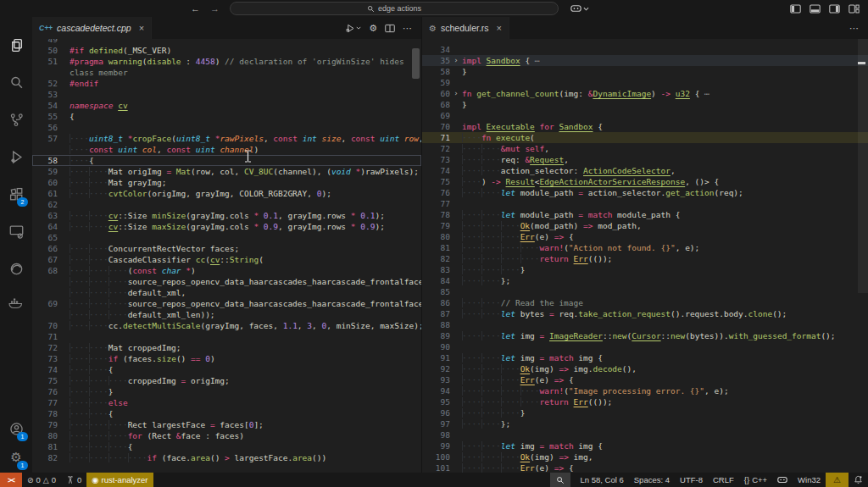  What do you see at coordinates (227, 117) in the screenshot?
I see `code-line: 55{` at bounding box center [227, 117].